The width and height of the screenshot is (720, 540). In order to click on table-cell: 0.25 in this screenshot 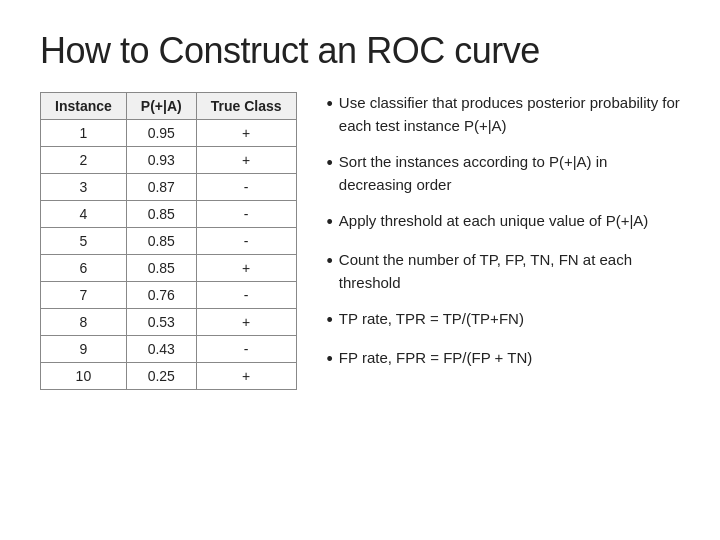, I will do `click(161, 376)`.